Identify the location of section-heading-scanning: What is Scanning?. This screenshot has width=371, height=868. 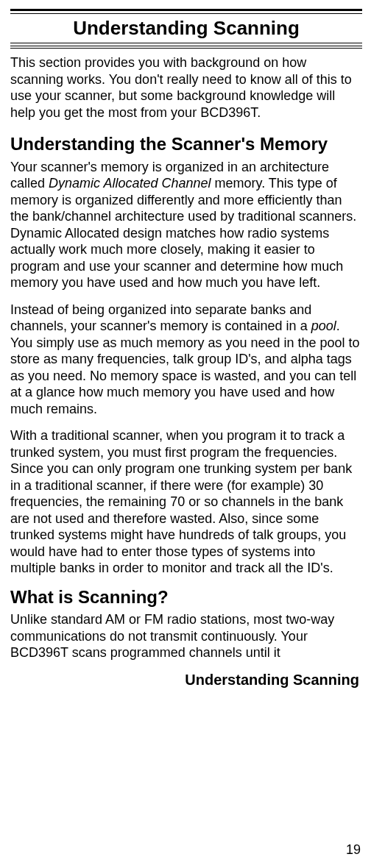
(186, 597).